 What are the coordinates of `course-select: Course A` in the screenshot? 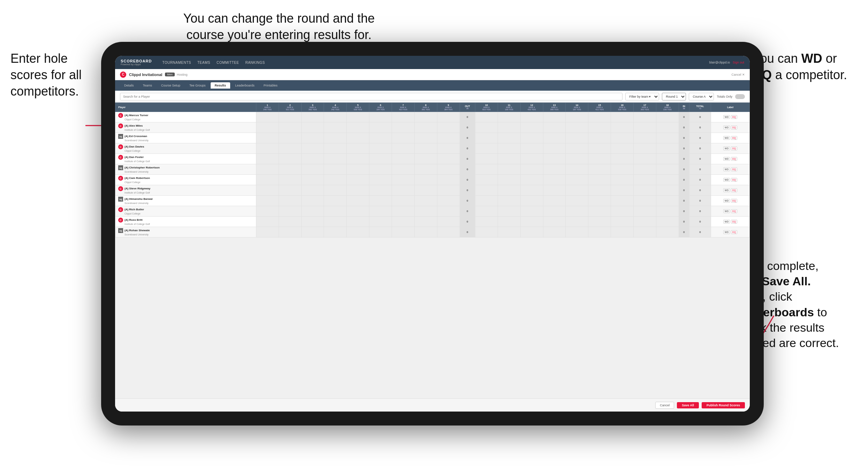 It's located at (701, 97).